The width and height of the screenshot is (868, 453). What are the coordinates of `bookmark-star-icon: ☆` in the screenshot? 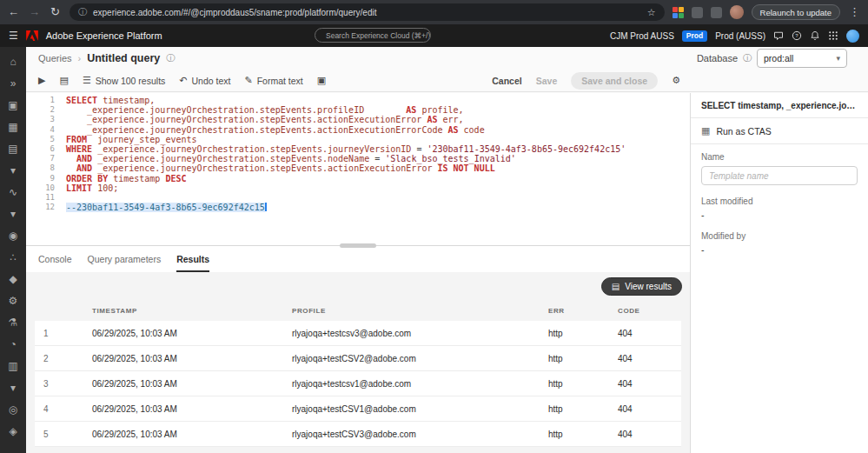 It's located at (652, 12).